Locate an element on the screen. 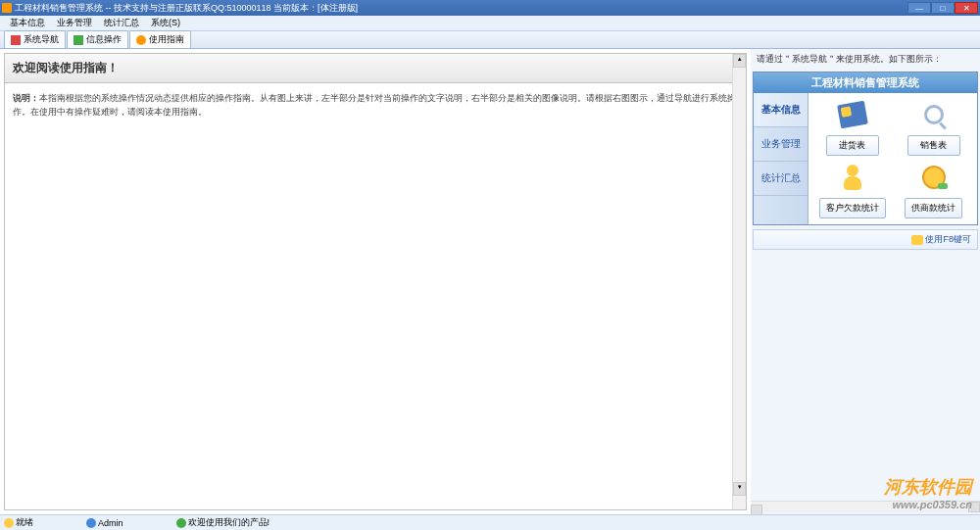 This screenshot has width=980, height=530. nav-cards: 进货表 销售表 客户欠款统计 供商款统计 is located at coordinates (893, 159).